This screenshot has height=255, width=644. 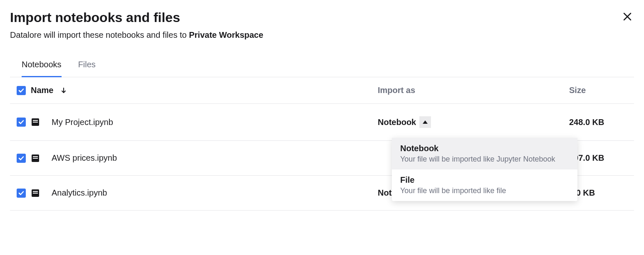 What do you see at coordinates (627, 17) in the screenshot?
I see `close-icon` at bounding box center [627, 17].